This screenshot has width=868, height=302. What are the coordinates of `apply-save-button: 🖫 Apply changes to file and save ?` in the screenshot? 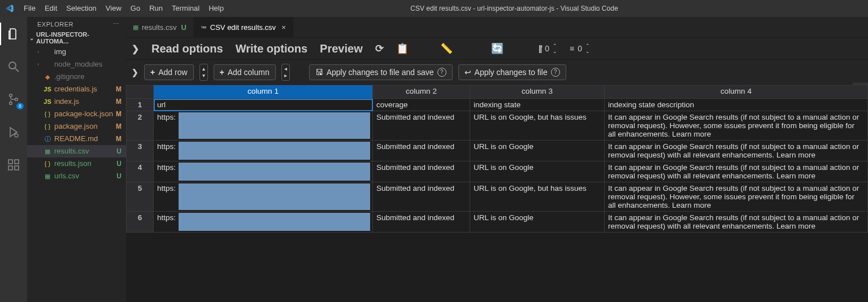 It's located at (381, 72).